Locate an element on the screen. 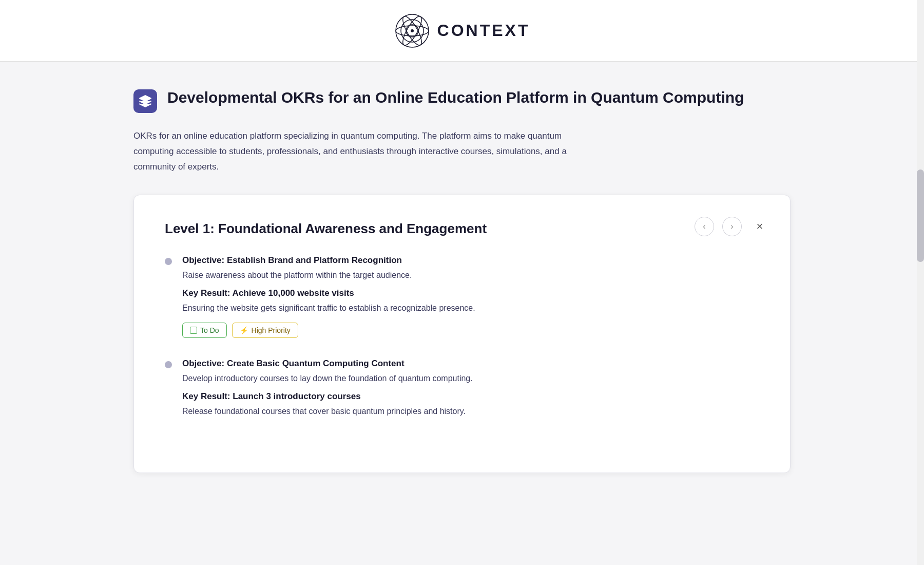  key-result-title: Key Result: Achieve 10,000 website visit… is located at coordinates (471, 293).